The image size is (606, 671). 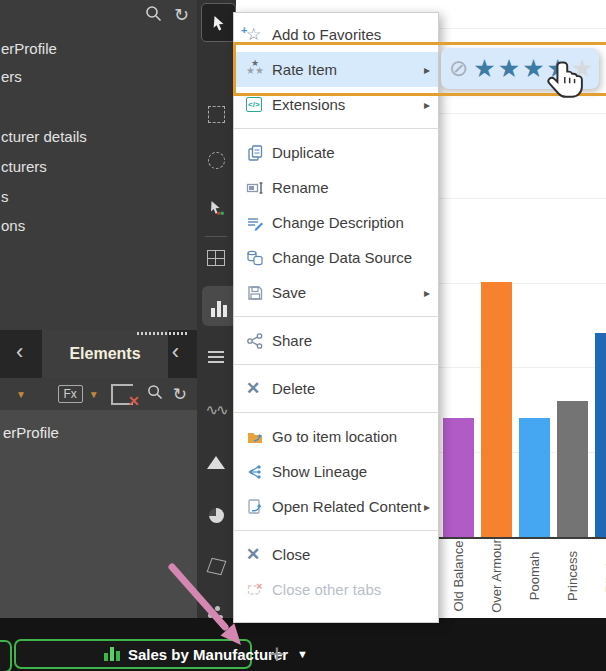 What do you see at coordinates (216, 114) in the screenshot?
I see `rect-select-tool` at bounding box center [216, 114].